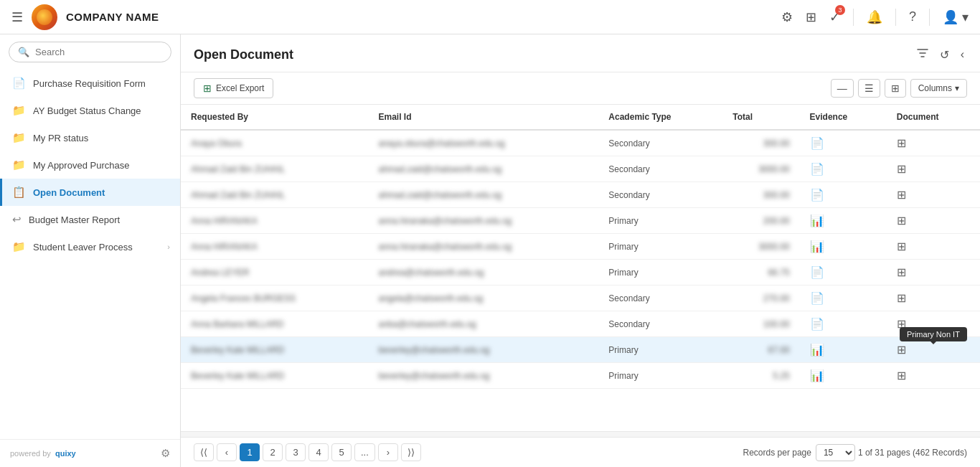 Image resolution: width=980 pixels, height=467 pixels. I want to click on toolbar: ⊞ Excel Export — ☰ ⊞ Columns ▾, so click(580, 89).